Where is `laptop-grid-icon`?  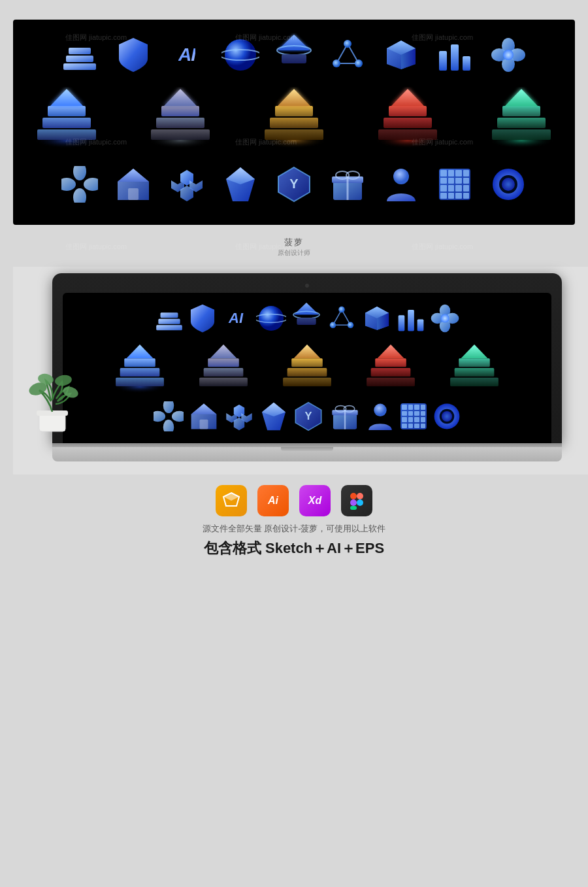 laptop-grid-icon is located at coordinates (414, 416).